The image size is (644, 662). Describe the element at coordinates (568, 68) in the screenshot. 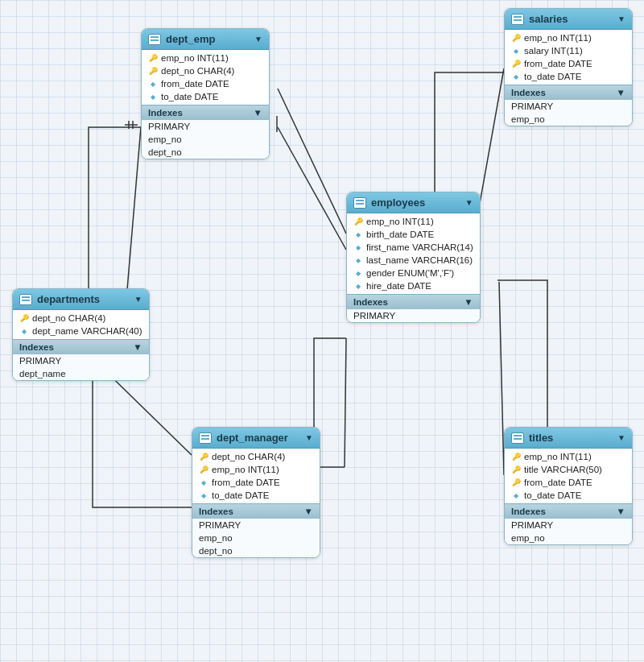

I see `table-salaries: salaries ▼ 🔑emp_no INT(11)◆salary INT(11…` at that location.